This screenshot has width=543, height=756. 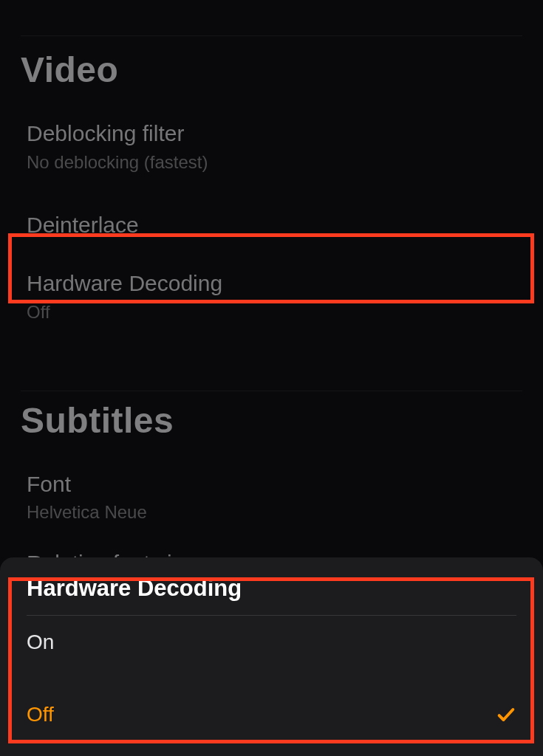 I want to click on setting-title: Hardware Decoding, so click(x=272, y=284).